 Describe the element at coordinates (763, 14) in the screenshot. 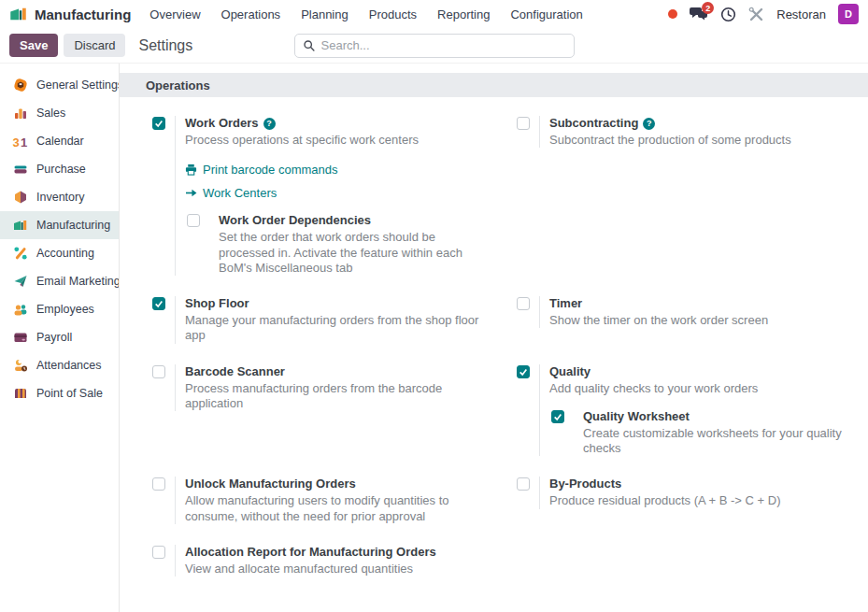

I see `systray: 2 Restoran D` at that location.